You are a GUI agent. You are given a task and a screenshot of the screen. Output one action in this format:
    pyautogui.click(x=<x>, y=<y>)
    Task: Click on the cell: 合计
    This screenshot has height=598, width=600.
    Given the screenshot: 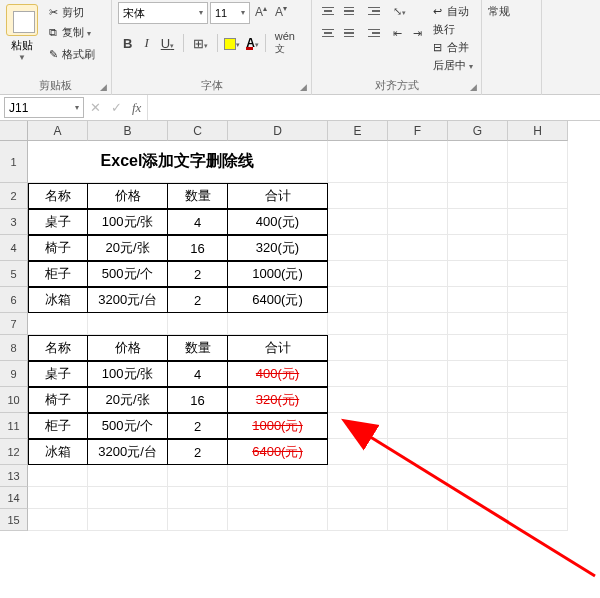 What is the action you would take?
    pyautogui.click(x=278, y=348)
    